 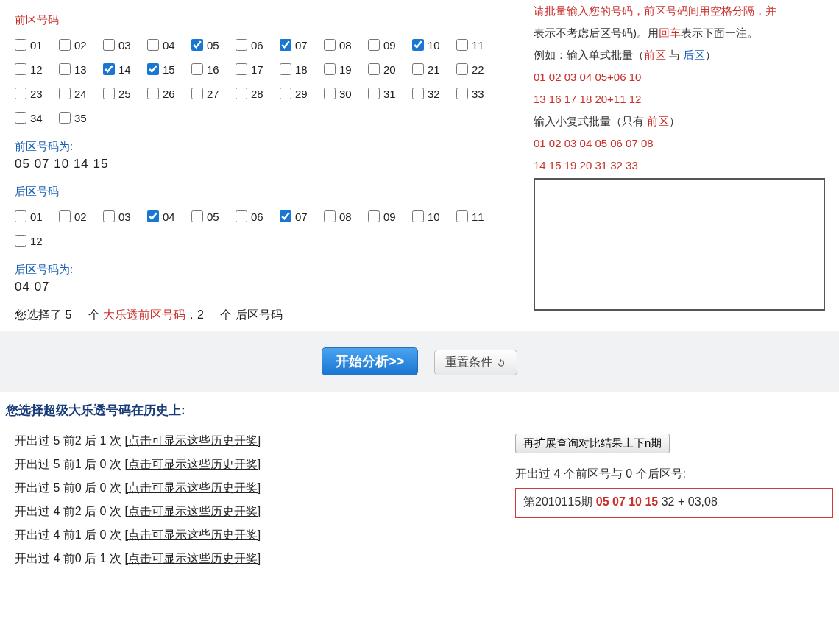 I want to click on front-cell-02: 02, so click(x=78, y=45).